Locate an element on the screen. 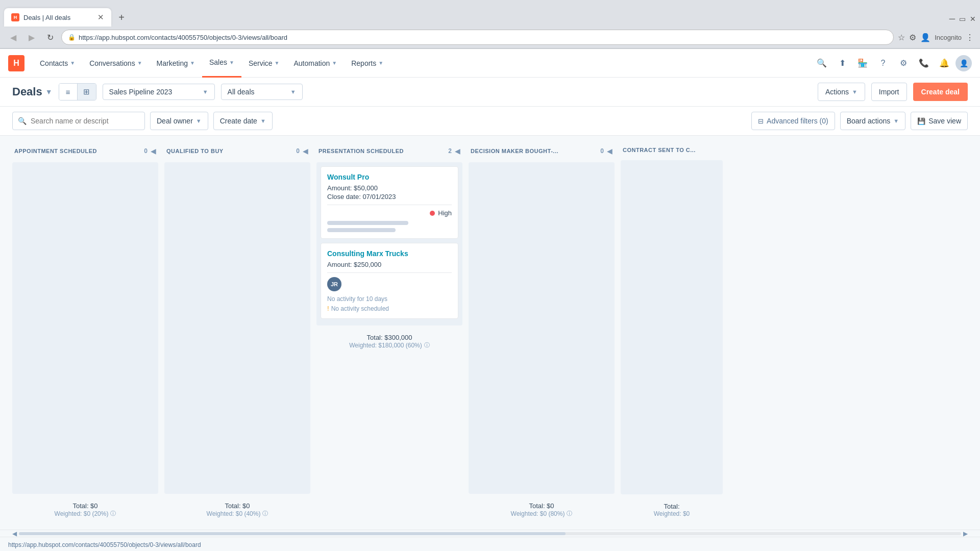 This screenshot has width=980, height=551. url-text: https://app.hubspot.com/contacts/4005575… is located at coordinates (183, 38).